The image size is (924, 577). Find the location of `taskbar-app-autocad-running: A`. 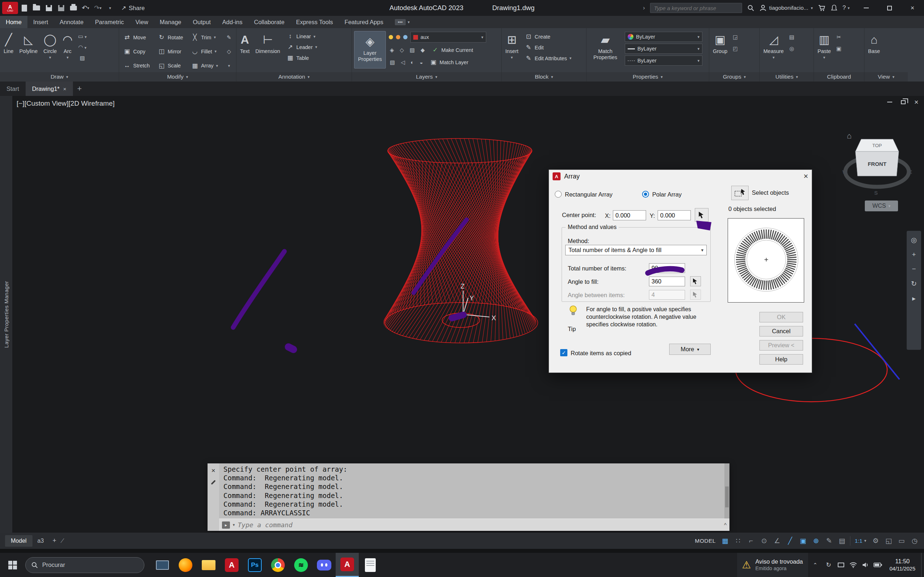

taskbar-app-autocad-running: A is located at coordinates (347, 565).